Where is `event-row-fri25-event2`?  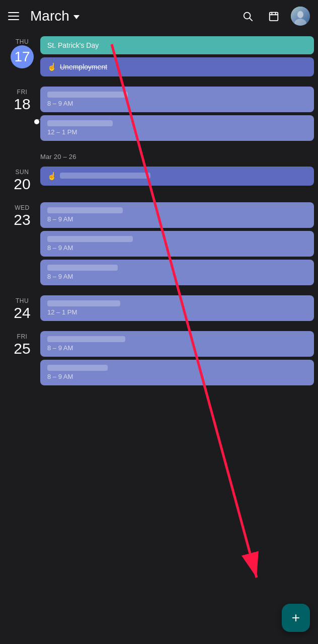
event-row-fri25-event2 is located at coordinates (177, 368).